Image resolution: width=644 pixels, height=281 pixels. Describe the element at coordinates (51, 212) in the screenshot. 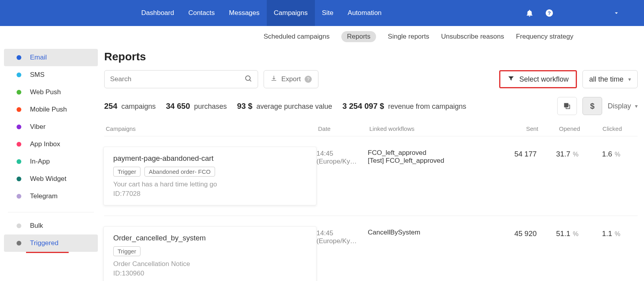

I see `sidebar-divider` at that location.